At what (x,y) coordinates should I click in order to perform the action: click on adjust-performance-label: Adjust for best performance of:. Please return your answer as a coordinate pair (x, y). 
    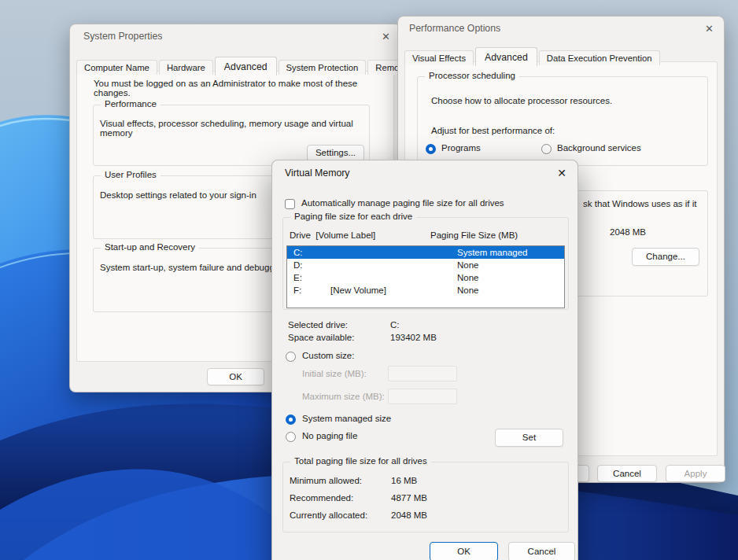
    Looking at the image, I should click on (493, 131).